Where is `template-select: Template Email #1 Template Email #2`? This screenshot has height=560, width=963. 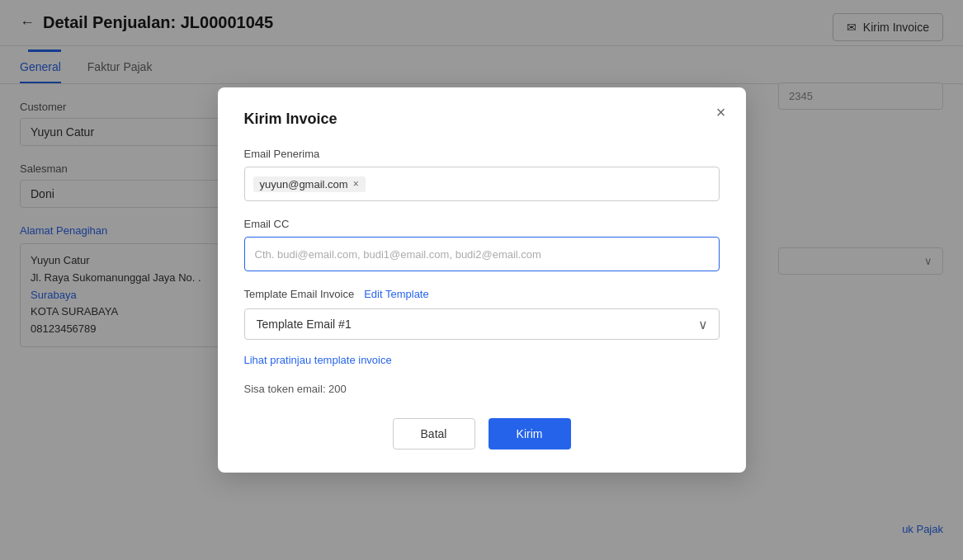 template-select: Template Email #1 Template Email #2 is located at coordinates (482, 324).